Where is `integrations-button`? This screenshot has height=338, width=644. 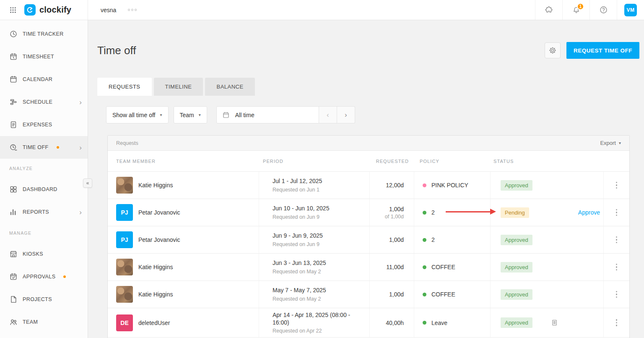
integrations-button is located at coordinates (548, 10).